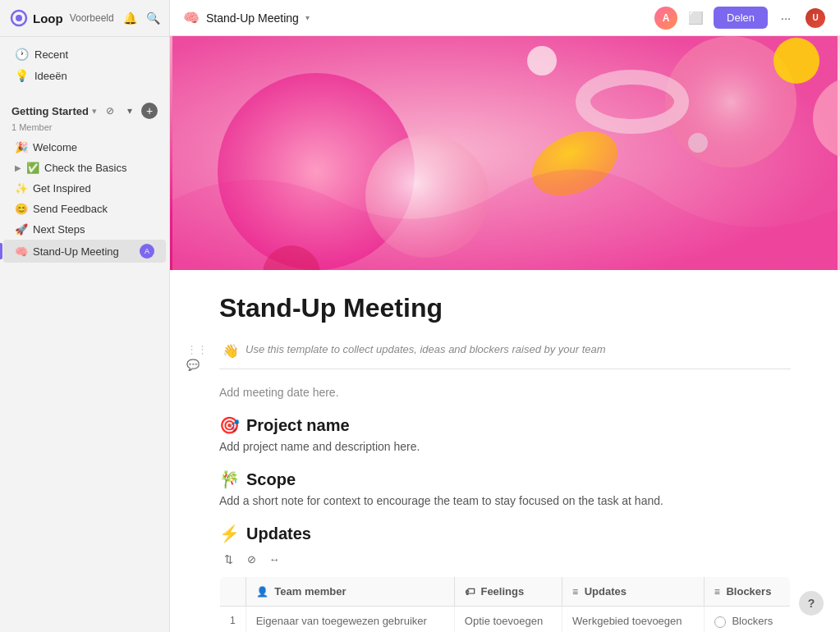  Describe the element at coordinates (21, 189) in the screenshot. I see `get-inspired-icon: ✨` at that location.